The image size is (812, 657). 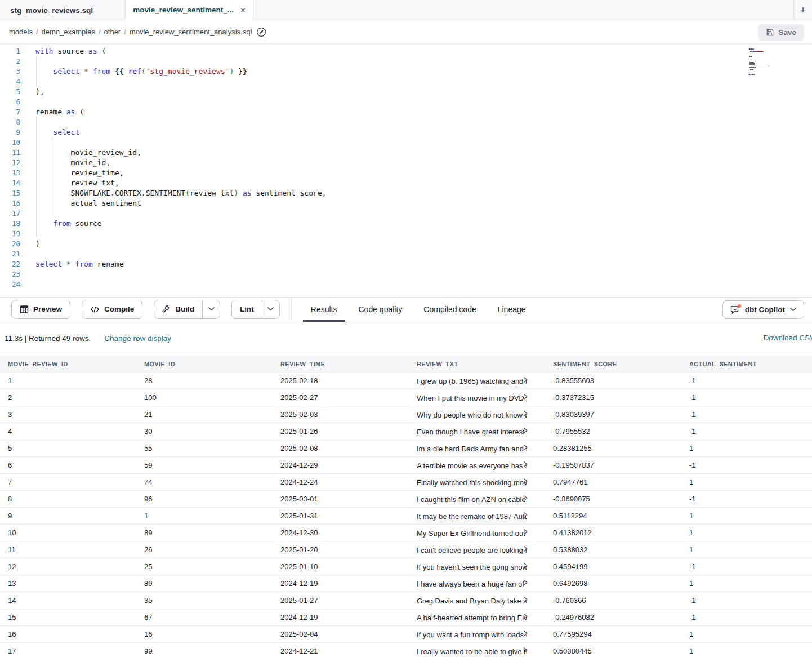 What do you see at coordinates (406, 72) in the screenshot?
I see `editor-line: 3 select * from {{ ref('stg_movie_review…` at bounding box center [406, 72].